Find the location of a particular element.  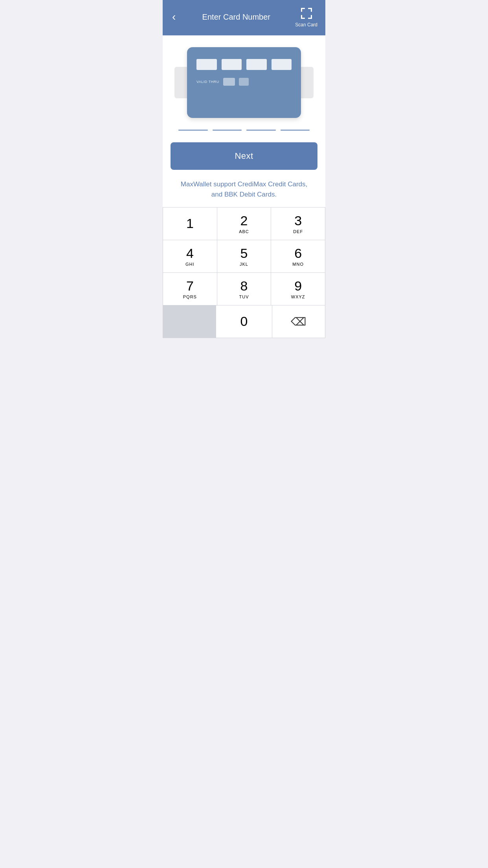

key-number-7: 7 is located at coordinates (190, 286).